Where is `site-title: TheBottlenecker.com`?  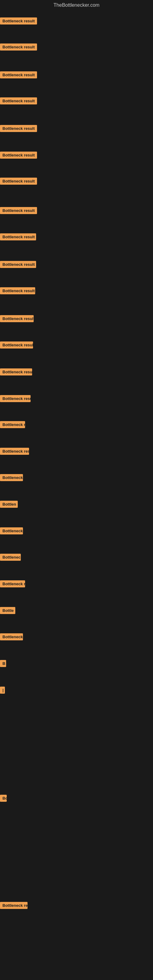 site-title: TheBottlenecker.com is located at coordinates (76, 5).